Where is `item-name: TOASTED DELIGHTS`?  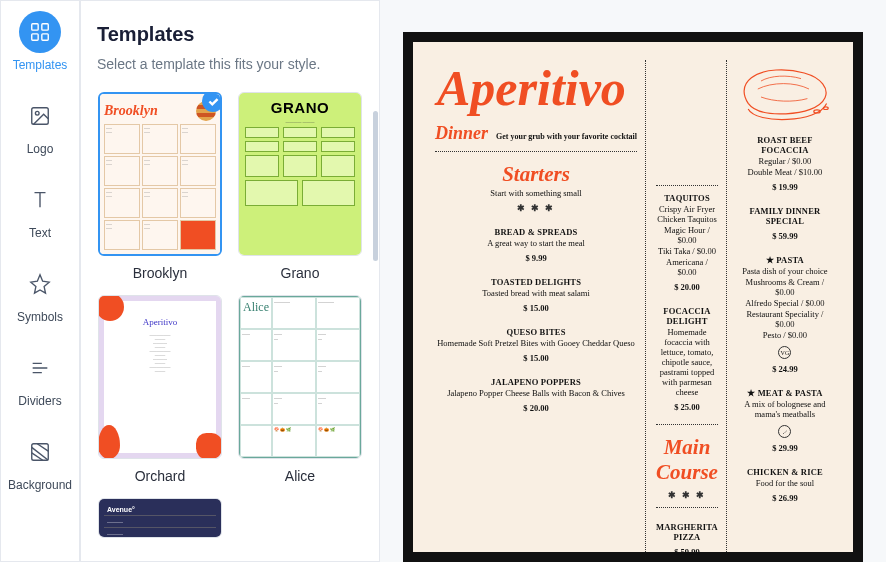
item-name: TOASTED DELIGHTS is located at coordinates (536, 282).